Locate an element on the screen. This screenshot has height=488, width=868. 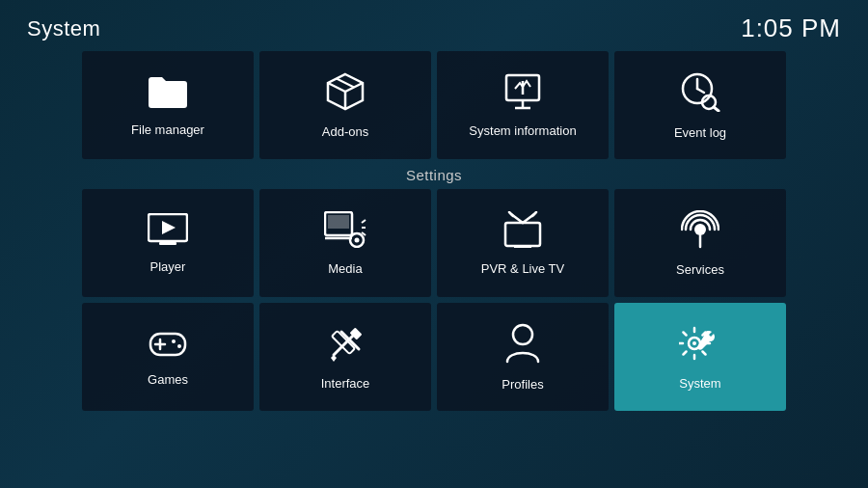
tile-player: Player is located at coordinates (168, 243).